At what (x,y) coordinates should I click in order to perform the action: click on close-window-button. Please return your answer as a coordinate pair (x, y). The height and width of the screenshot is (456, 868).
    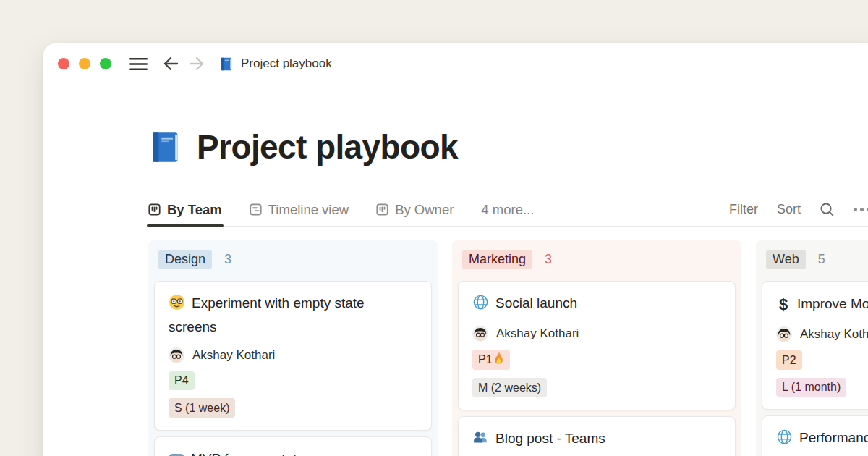
    Looking at the image, I should click on (64, 64).